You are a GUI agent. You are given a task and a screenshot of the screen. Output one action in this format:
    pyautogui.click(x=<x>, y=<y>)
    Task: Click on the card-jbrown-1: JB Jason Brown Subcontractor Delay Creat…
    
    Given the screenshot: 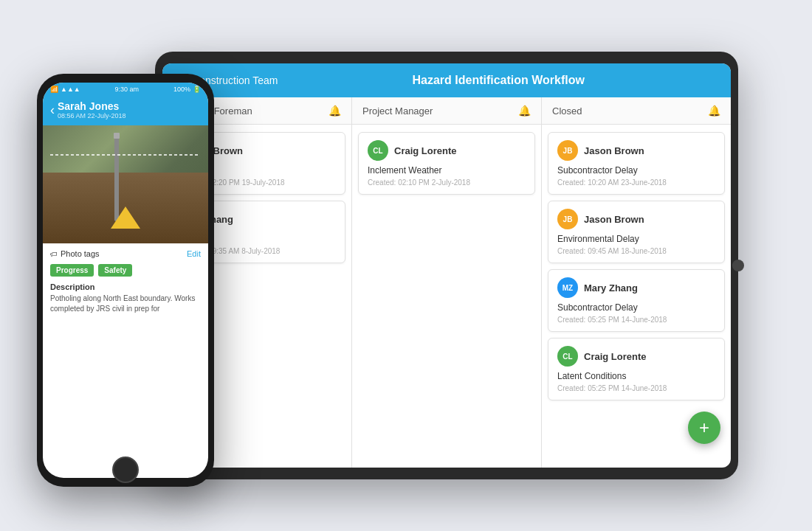 What is the action you would take?
    pyautogui.click(x=636, y=164)
    